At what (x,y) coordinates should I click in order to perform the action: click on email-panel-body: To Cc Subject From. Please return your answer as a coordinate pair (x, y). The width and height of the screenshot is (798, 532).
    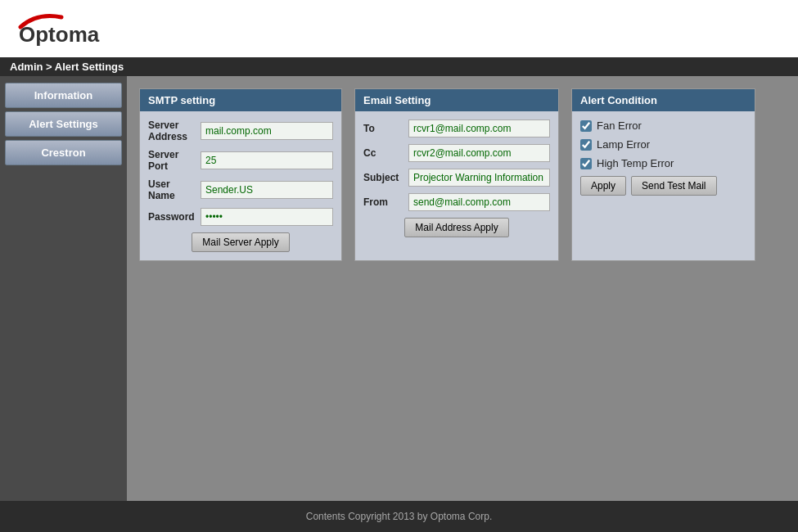
    Looking at the image, I should click on (457, 178).